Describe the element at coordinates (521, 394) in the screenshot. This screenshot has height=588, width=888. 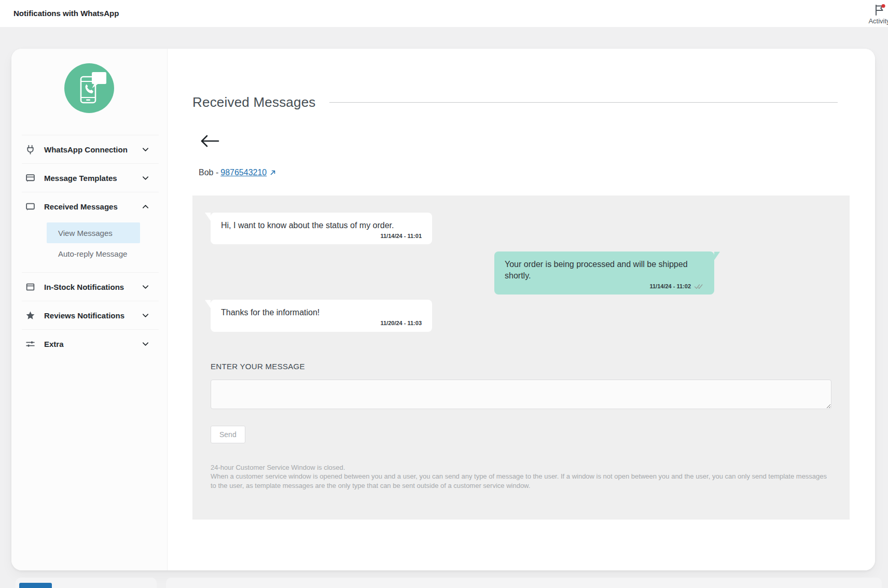
I see `message-input` at that location.